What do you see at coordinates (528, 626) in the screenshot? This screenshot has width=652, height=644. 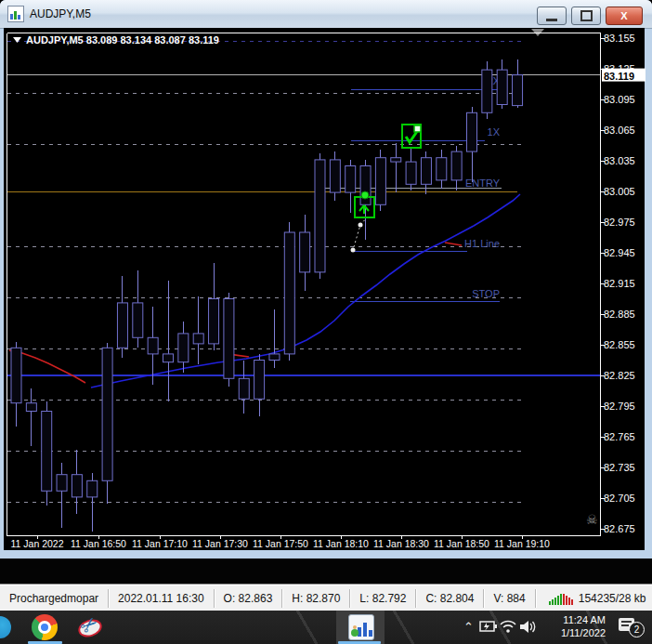 I see `volume-icon` at bounding box center [528, 626].